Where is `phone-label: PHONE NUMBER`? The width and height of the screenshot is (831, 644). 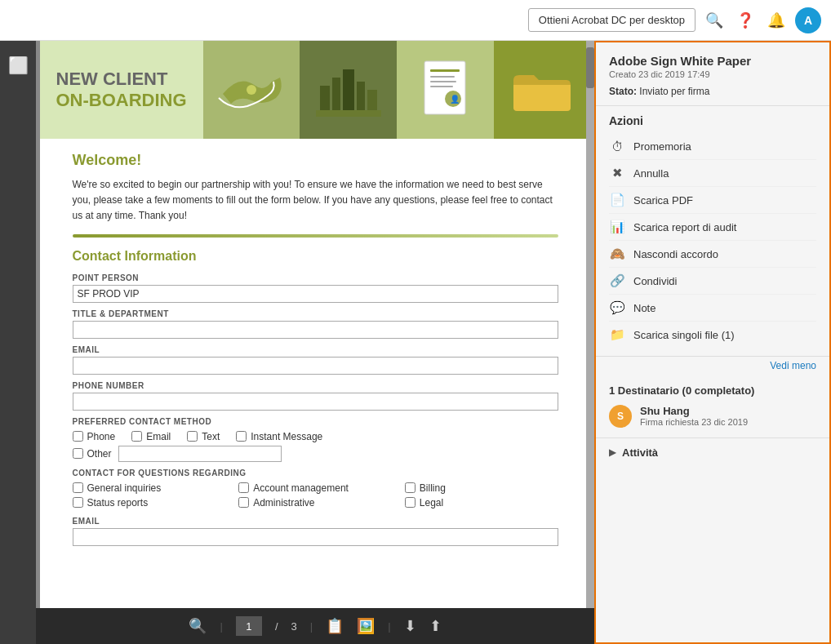
phone-label: PHONE NUMBER is located at coordinates (315, 385).